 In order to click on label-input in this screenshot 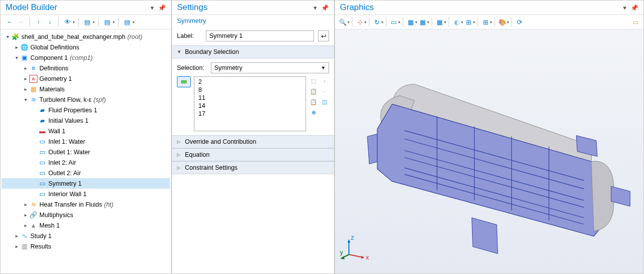, I will do `click(260, 36)`.